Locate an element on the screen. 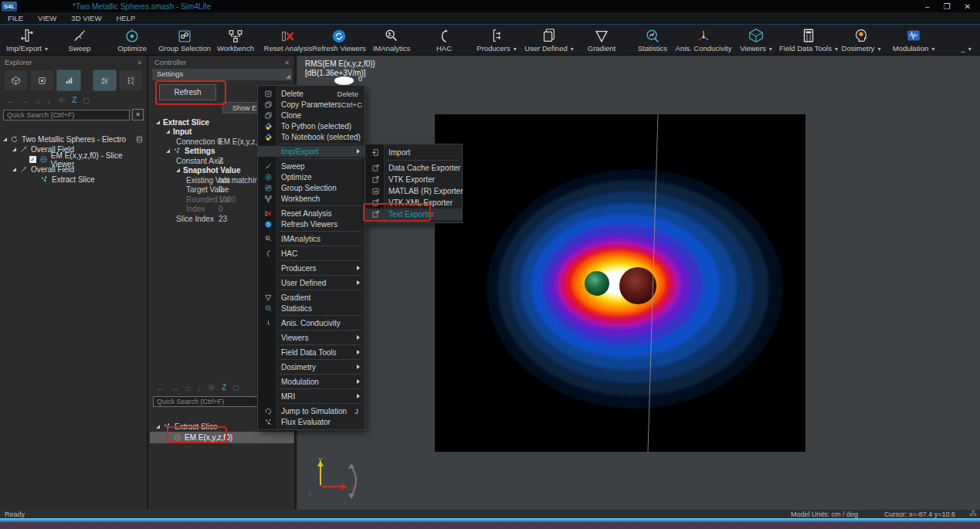 The image size is (980, 529). restore-button: ❐ is located at coordinates (947, 6).